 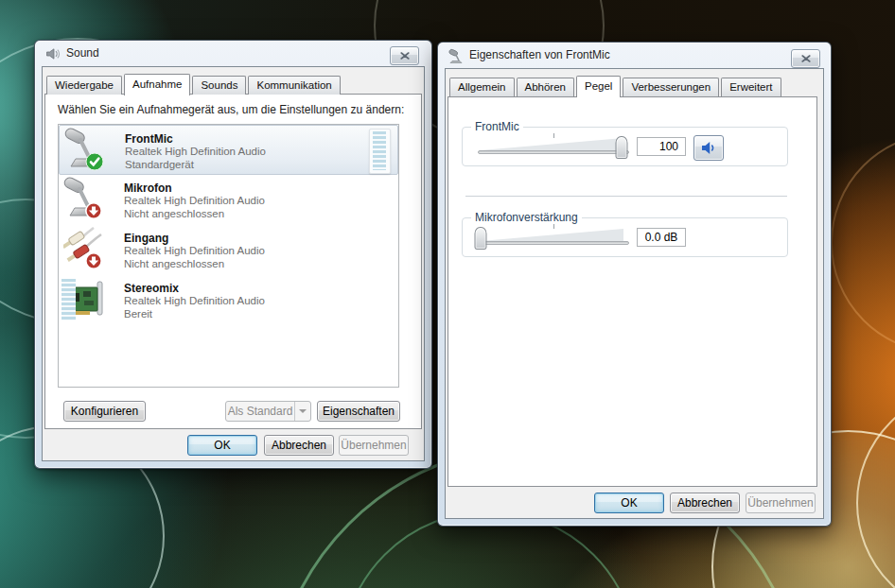 What do you see at coordinates (195, 188) in the screenshot?
I see `device-name: Mikrofon` at bounding box center [195, 188].